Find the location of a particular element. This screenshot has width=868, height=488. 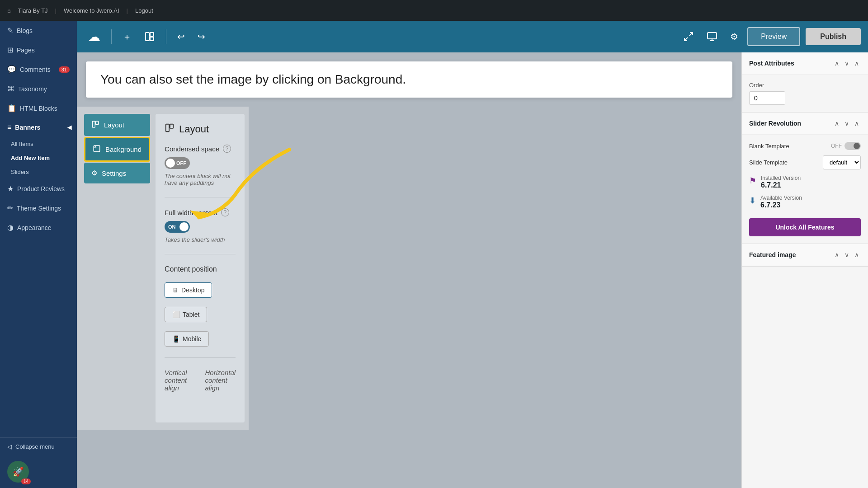

sidebar-item-sliders: Sliders is located at coordinates (38, 172).